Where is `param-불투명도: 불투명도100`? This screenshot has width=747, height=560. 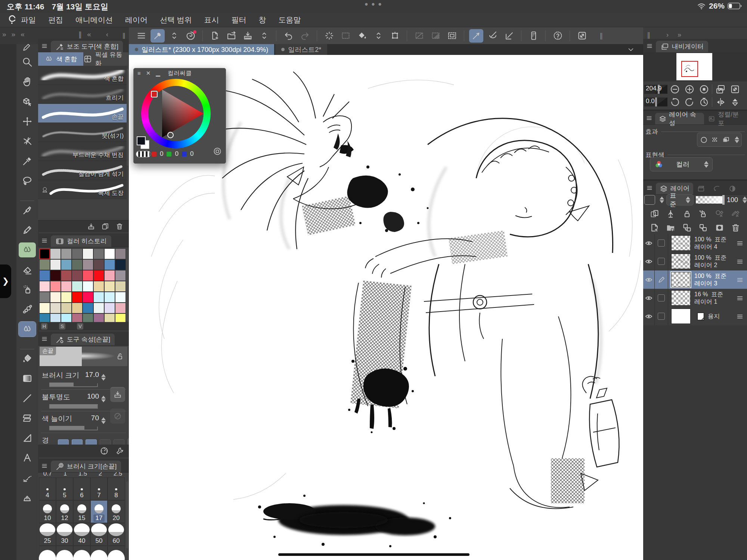
param-불투명도: 불투명도100 is located at coordinates (84, 400).